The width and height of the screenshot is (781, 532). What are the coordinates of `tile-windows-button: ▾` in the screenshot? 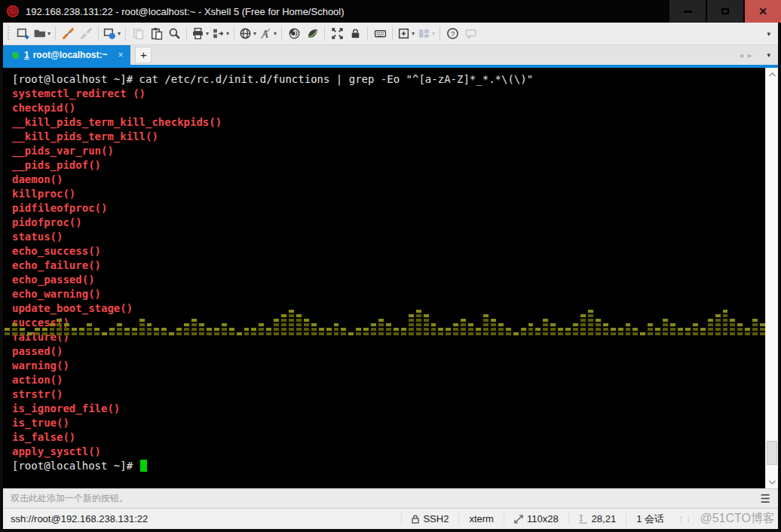 It's located at (427, 34).